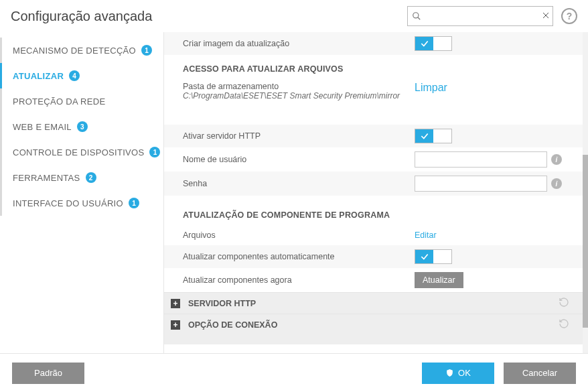 The image size is (588, 392). Describe the element at coordinates (585, 193) in the screenshot. I see `scrollbar-vertical` at that location.